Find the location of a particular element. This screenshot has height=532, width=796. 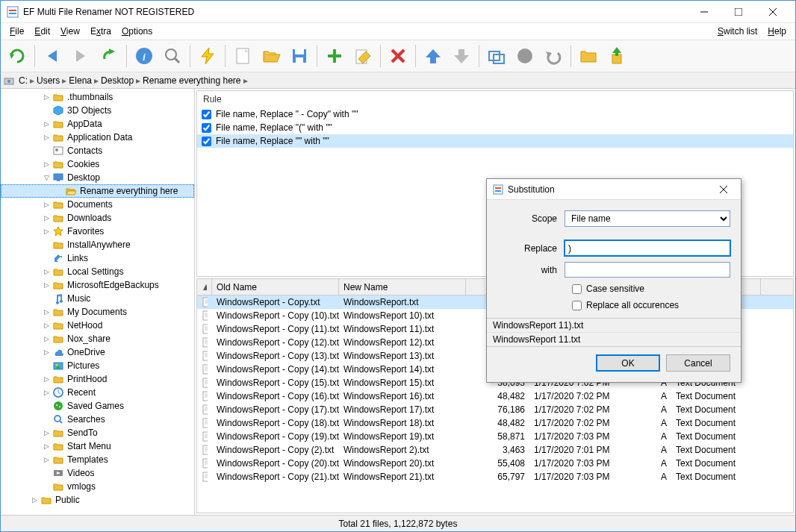

menu-file: File is located at coordinates (16, 31).